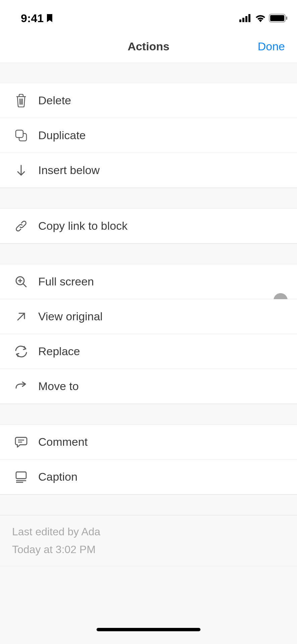 Image resolution: width=297 pixels, height=644 pixels. Describe the element at coordinates (263, 18) in the screenshot. I see `status-right` at that location.